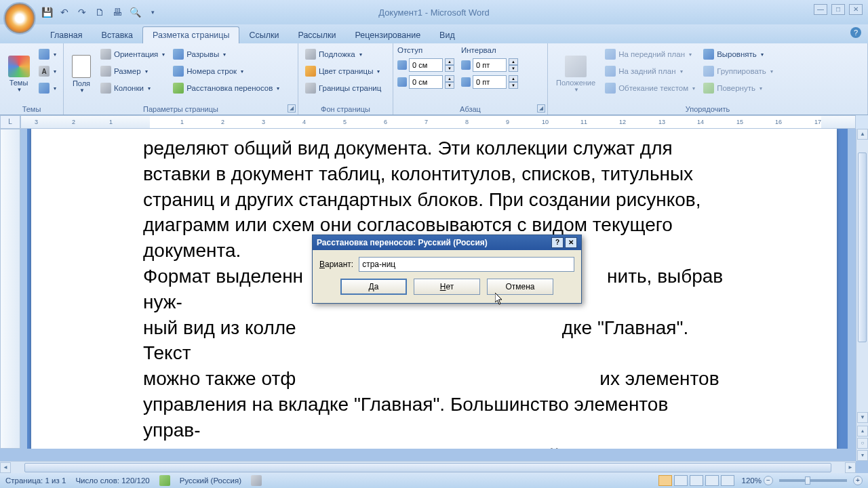 The width and height of the screenshot is (868, 488). What do you see at coordinates (850, 468) in the screenshot?
I see `scroll-right-button: ►` at bounding box center [850, 468].